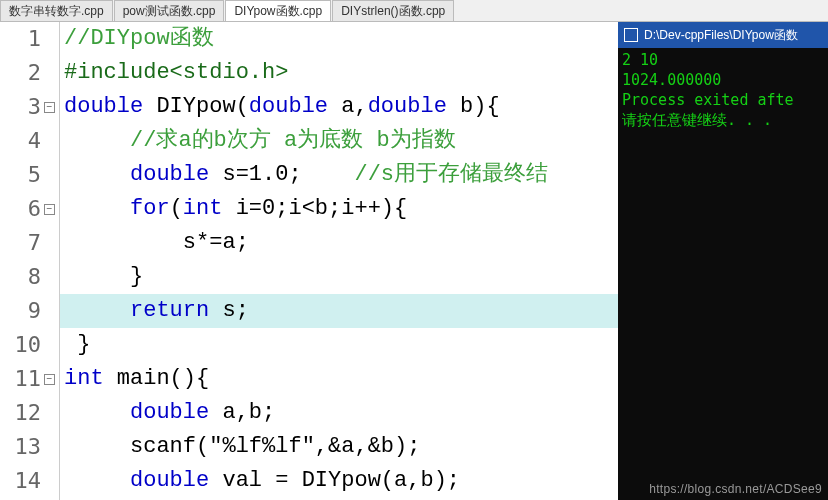 The width and height of the screenshot is (828, 500). What do you see at coordinates (631, 35) in the screenshot?
I see `console-icon` at bounding box center [631, 35].